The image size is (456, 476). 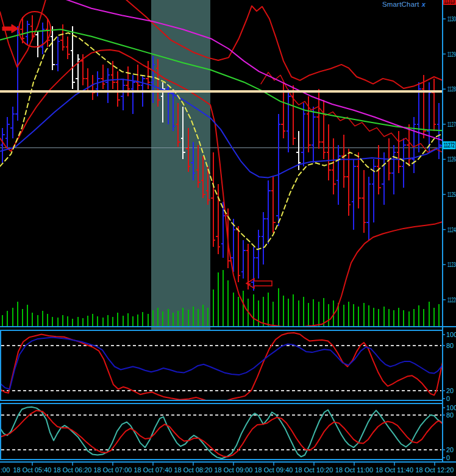 What do you see at coordinates (113, 470) in the screenshot?
I see `time-tick-label: 18 Oct 07:00` at bounding box center [113, 470].